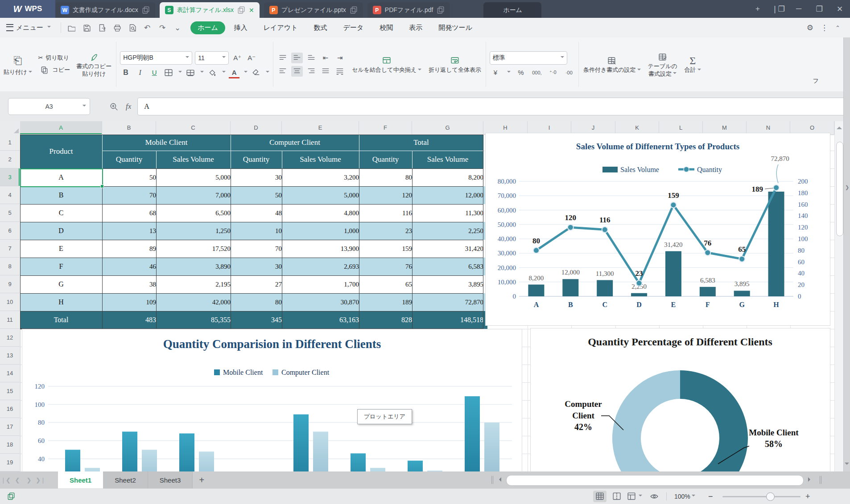 The width and height of the screenshot is (850, 504). What do you see at coordinates (131, 177) in the screenshot?
I see `table-cell: 50` at bounding box center [131, 177].